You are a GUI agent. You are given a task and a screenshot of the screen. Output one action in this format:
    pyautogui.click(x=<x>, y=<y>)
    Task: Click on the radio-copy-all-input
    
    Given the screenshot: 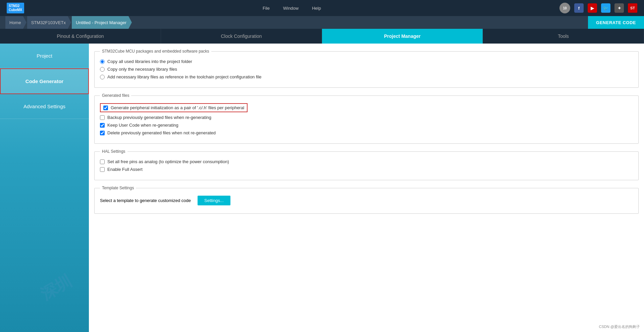 What is the action you would take?
    pyautogui.click(x=102, y=62)
    